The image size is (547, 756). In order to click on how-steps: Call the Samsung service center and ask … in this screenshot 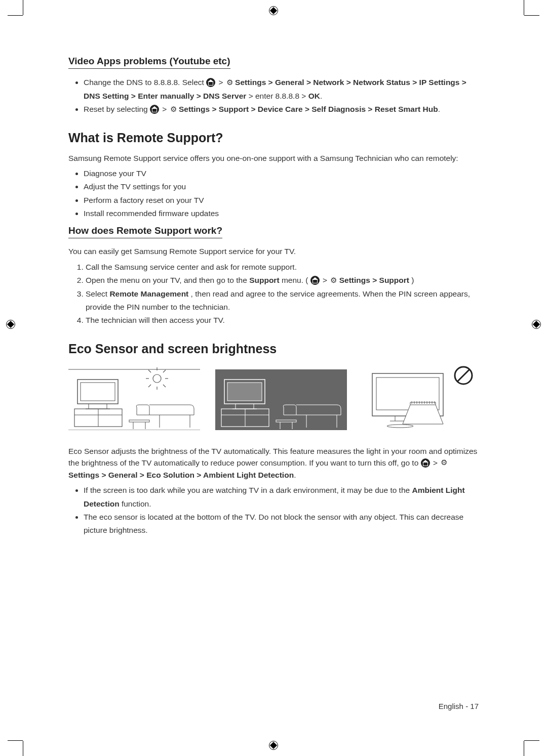, I will do `click(274, 294)`.